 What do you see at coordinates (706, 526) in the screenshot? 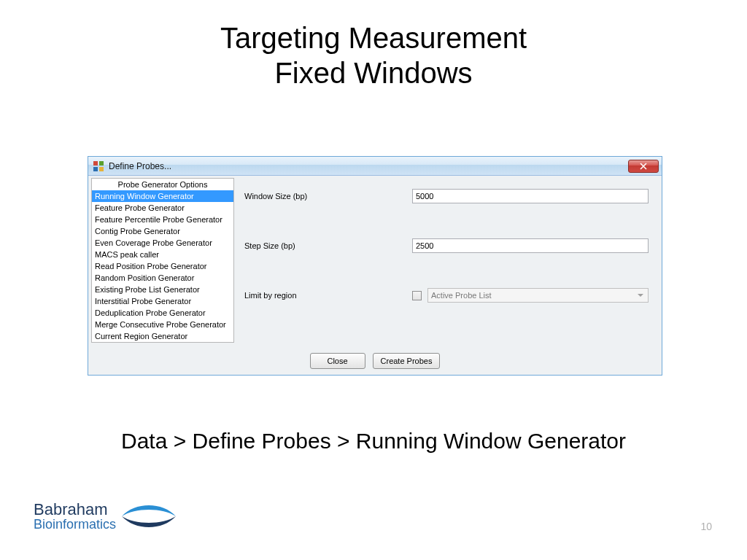
I see `slide-number: 10` at bounding box center [706, 526].